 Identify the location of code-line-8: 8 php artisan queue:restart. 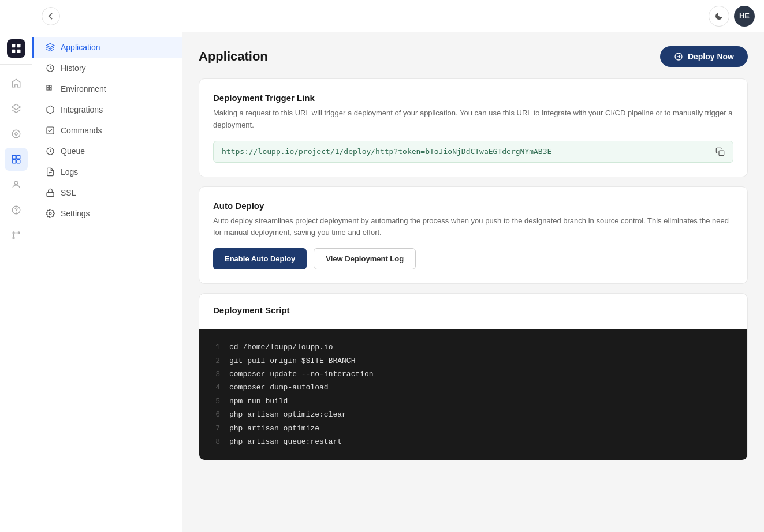
(474, 442).